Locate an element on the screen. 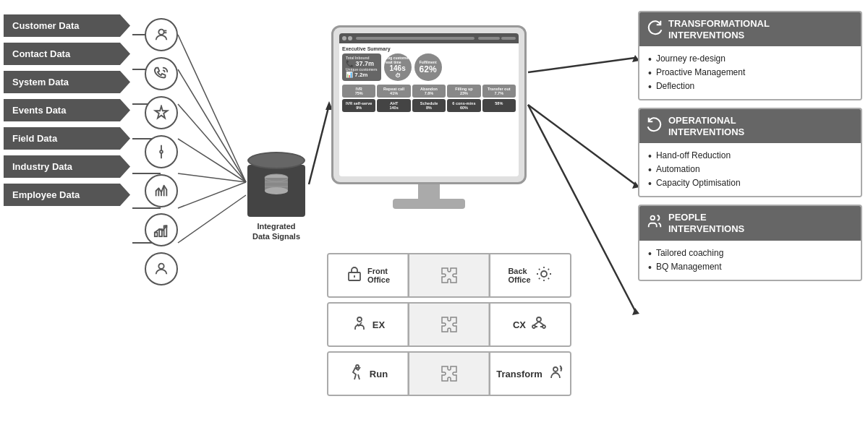 Image resolution: width=868 pixels, height=438 pixels. transformational-title: TRANSFORMATIONALINTERVENTIONS is located at coordinates (719, 29).